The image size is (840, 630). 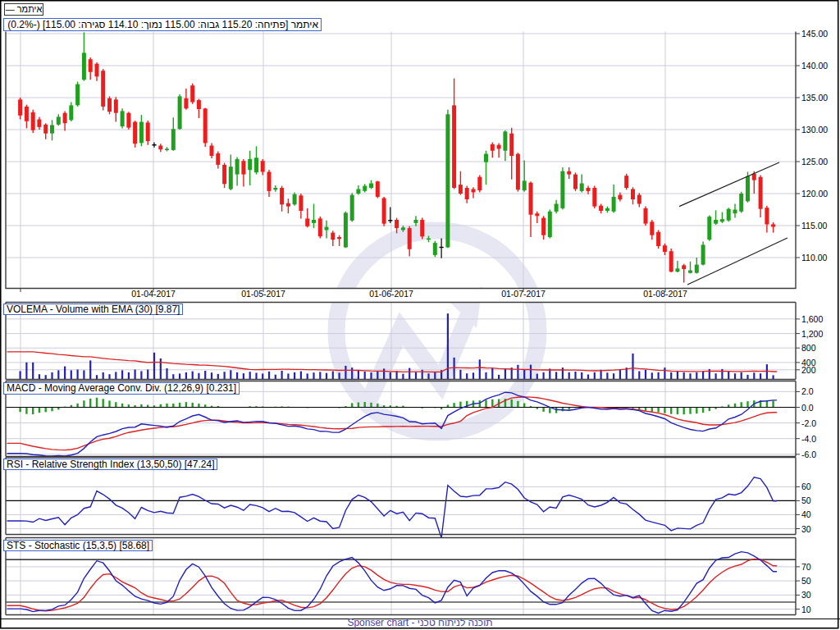 I want to click on svg-text: 135.00, so click(x=815, y=98).